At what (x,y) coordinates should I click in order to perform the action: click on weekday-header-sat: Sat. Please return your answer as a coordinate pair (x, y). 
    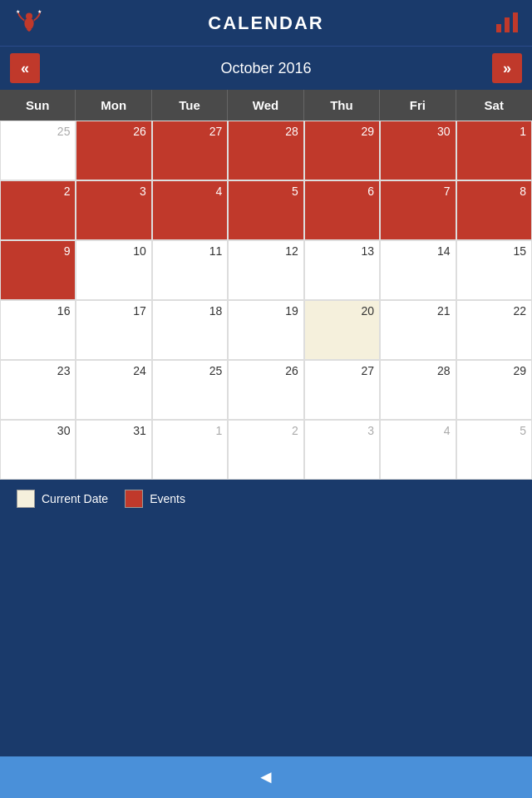
    Looking at the image, I should click on (494, 105).